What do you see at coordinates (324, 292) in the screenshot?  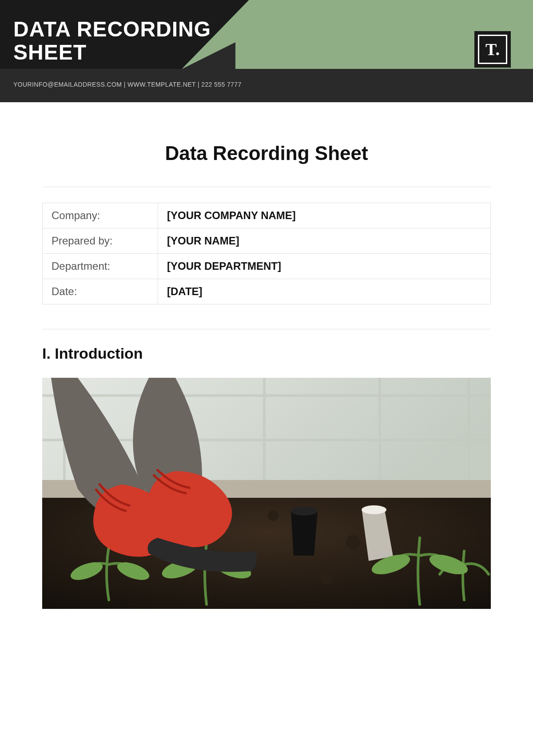 I see `meta-value: [DATE]` at bounding box center [324, 292].